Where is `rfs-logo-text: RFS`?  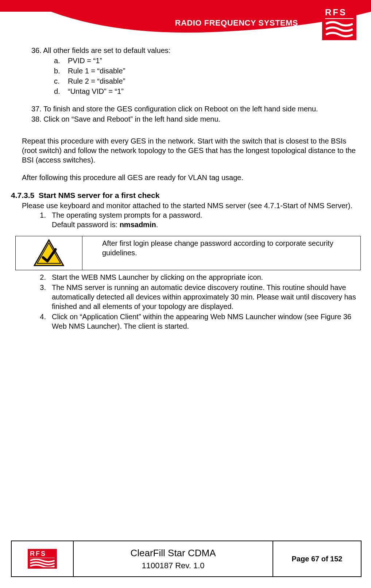
rfs-logo-text: RFS is located at coordinates (339, 14).